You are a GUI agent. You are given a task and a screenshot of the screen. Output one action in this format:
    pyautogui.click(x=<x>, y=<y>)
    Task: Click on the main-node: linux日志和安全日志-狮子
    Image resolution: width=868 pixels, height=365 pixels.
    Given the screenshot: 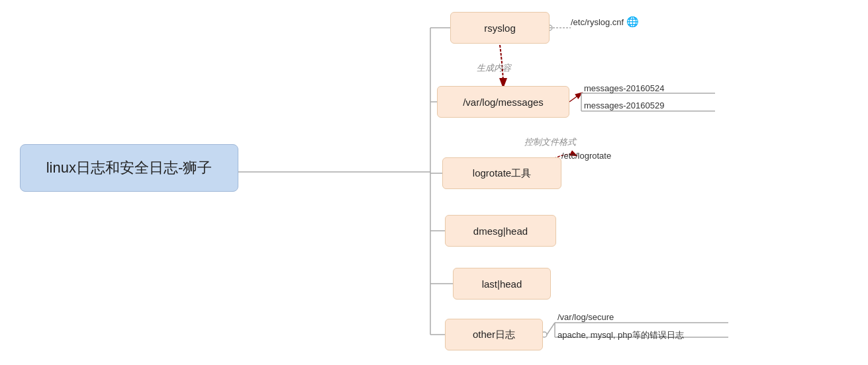 What is the action you would take?
    pyautogui.click(x=129, y=168)
    